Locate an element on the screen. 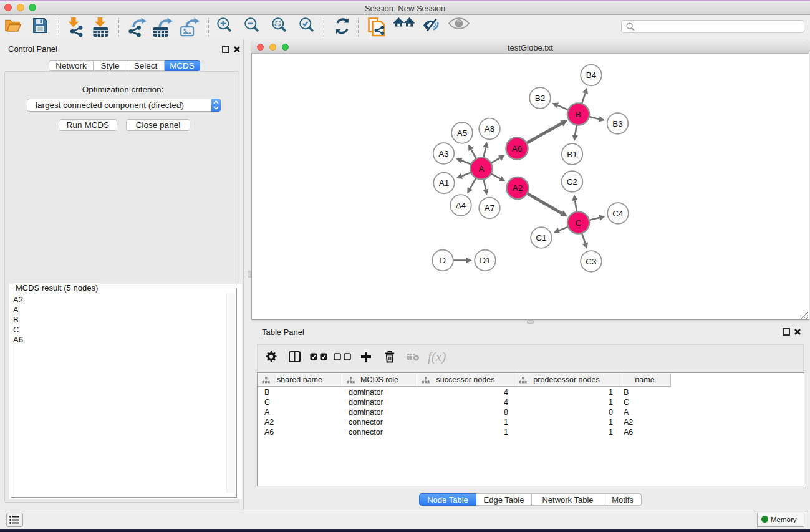 The width and height of the screenshot is (810, 532). svg-text: B2 is located at coordinates (540, 99).